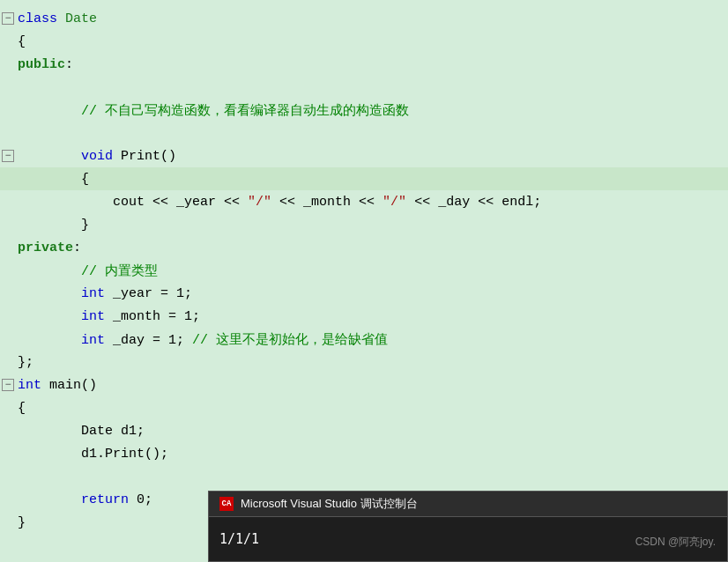  What do you see at coordinates (245, 111) in the screenshot?
I see `token-comment: // 不自己写构造函数，看看编译器自动生成的构造函数` at bounding box center [245, 111].